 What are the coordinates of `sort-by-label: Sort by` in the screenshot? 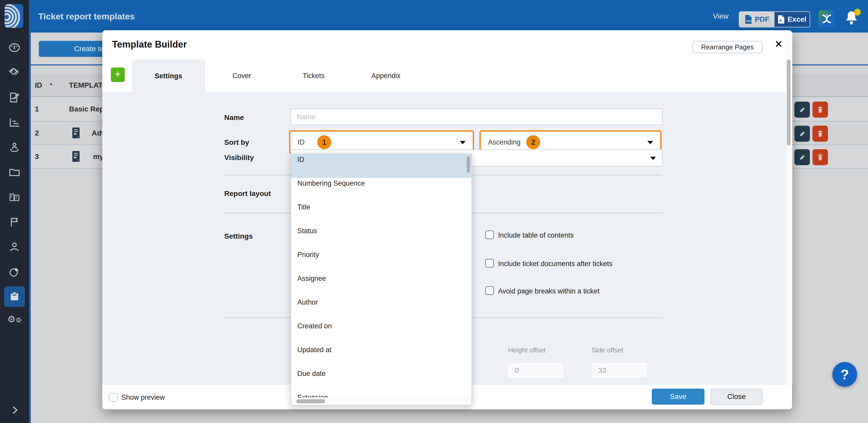 It's located at (237, 142).